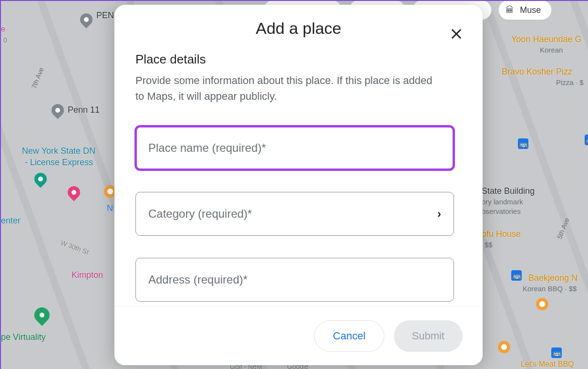 This screenshot has width=588, height=369. I want to click on label-kimpton: Kimpton, so click(87, 275).